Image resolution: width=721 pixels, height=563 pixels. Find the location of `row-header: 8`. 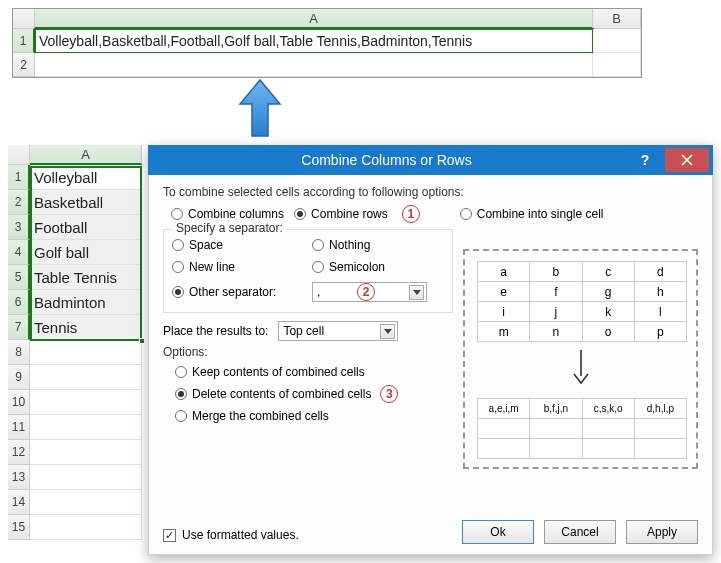

row-header: 8 is located at coordinates (19, 352).